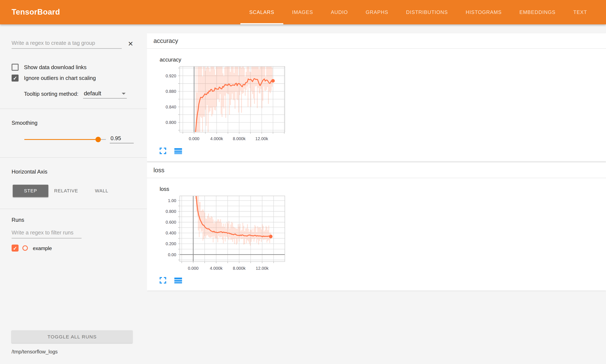 The width and height of the screenshot is (606, 364). What do you see at coordinates (74, 291) in the screenshot?
I see `sidebar-spacer` at bounding box center [74, 291].